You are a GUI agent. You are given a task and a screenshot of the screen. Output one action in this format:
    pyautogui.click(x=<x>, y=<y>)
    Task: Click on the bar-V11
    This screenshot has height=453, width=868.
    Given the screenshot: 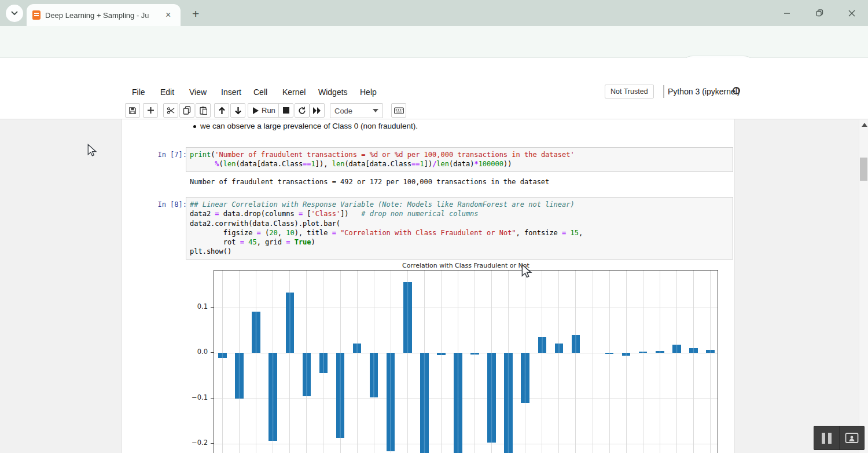 What is the action you would take?
    pyautogui.click(x=407, y=317)
    